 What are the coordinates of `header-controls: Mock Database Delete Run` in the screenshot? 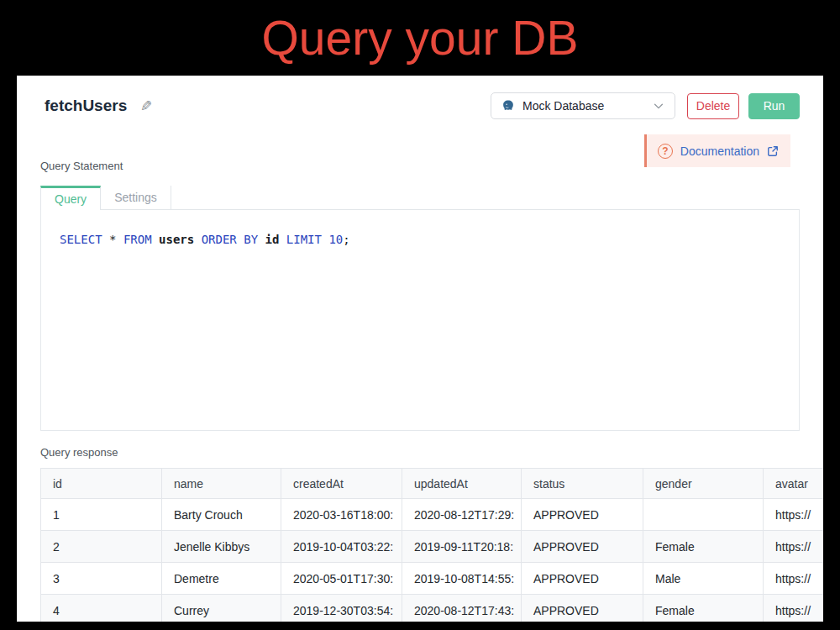 It's located at (645, 106).